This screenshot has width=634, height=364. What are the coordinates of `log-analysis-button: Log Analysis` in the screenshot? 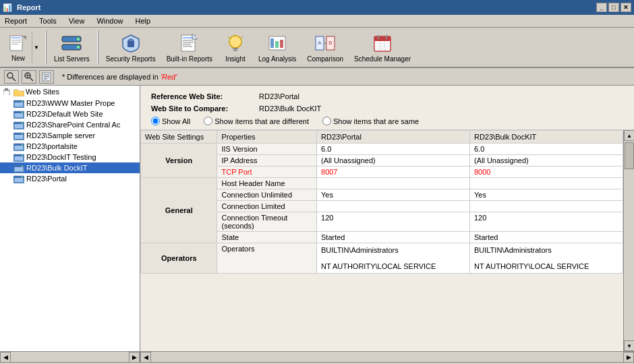 It's located at (277, 47).